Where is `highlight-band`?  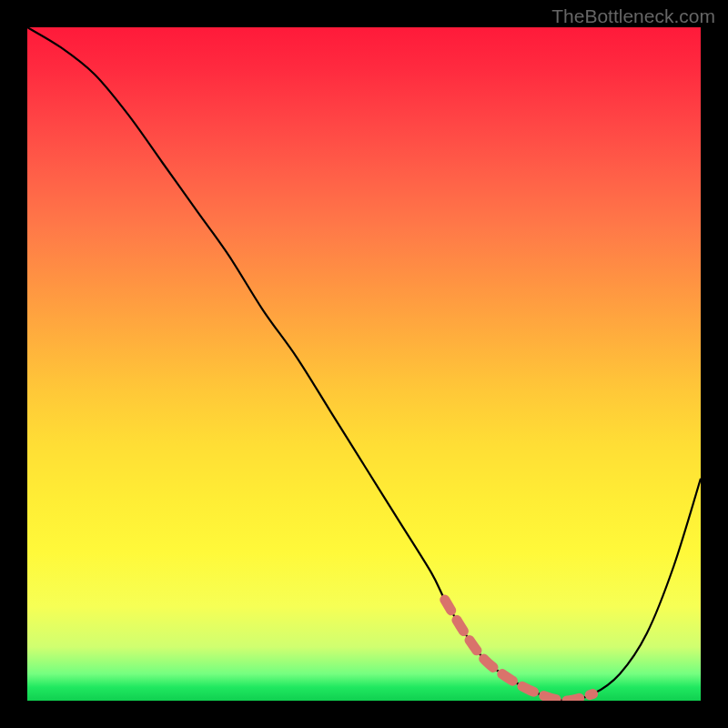 highlight-band is located at coordinates (519, 650).